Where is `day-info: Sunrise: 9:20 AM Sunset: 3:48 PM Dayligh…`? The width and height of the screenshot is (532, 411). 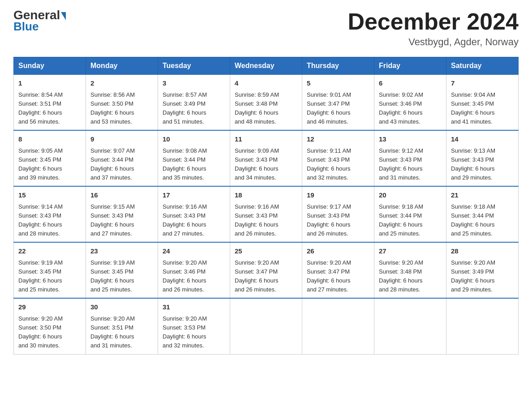 day-info: Sunrise: 9:20 AM Sunset: 3:48 PM Dayligh… is located at coordinates (410, 277).